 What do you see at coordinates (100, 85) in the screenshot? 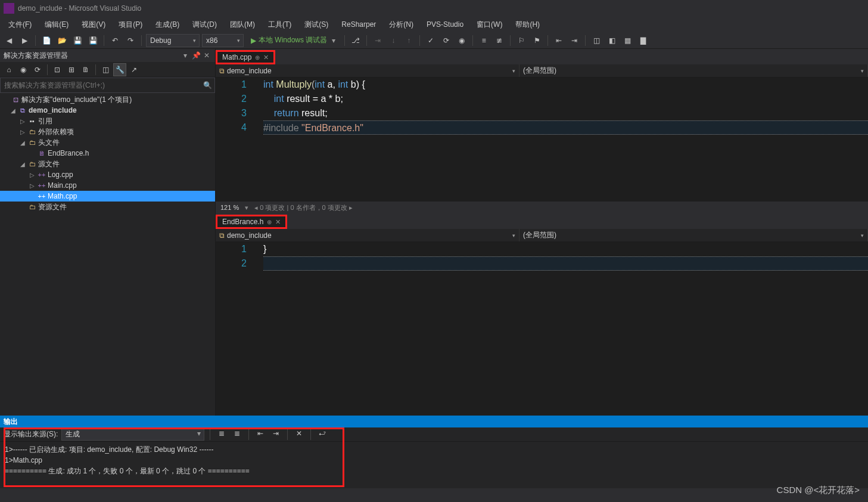
I see `search-input` at bounding box center [100, 85].